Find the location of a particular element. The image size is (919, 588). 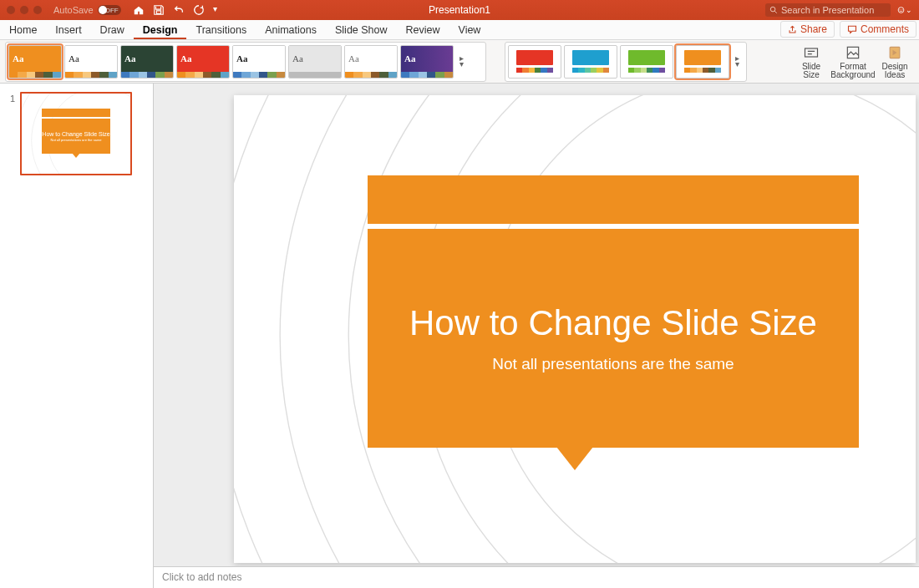

variant-orange is located at coordinates (703, 62).